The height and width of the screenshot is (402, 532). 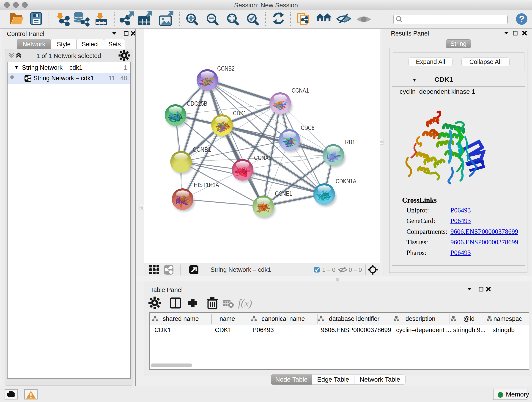 I want to click on svg-text: CCNA1, so click(x=300, y=90).